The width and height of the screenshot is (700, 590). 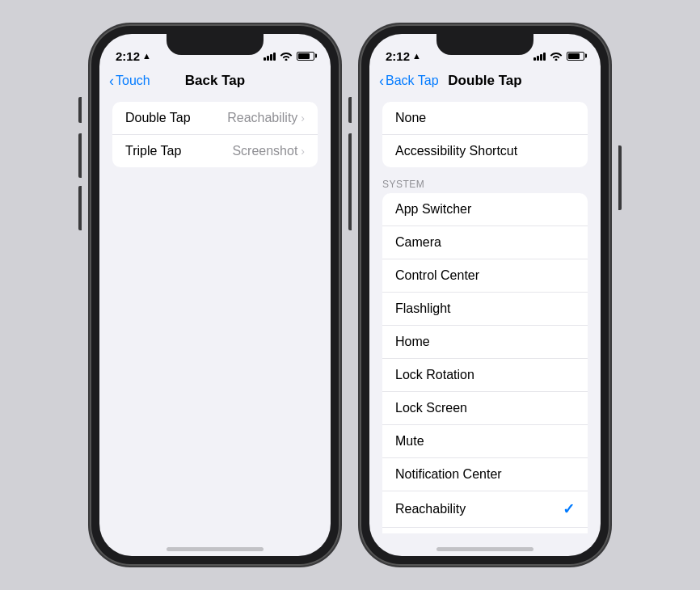 I want to click on nav-bar-right: ‹ Back Tap Double Tap, so click(x=485, y=82).